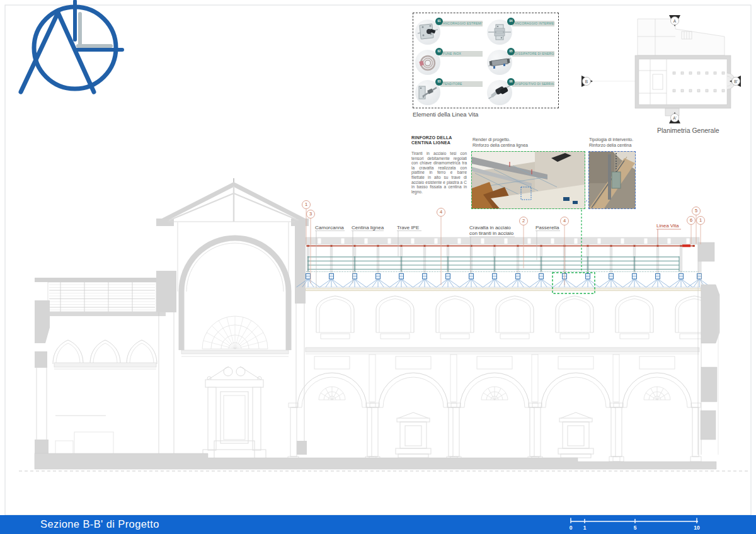  Describe the element at coordinates (524, 221) in the screenshot. I see `callout-2: 2` at that location.